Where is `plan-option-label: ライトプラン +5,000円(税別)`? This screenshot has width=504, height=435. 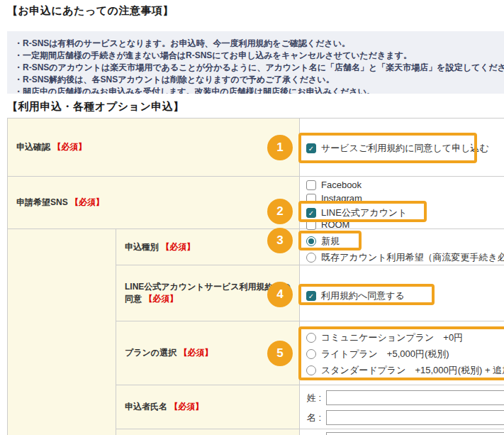 plan-option-label: ライトプラン +5,000円(税別) is located at coordinates (386, 354).